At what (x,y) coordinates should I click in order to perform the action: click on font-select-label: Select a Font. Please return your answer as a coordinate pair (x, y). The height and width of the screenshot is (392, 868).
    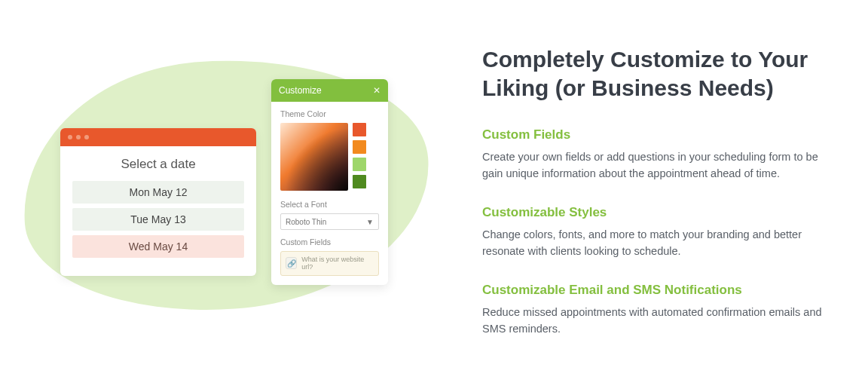
    Looking at the image, I should click on (330, 204).